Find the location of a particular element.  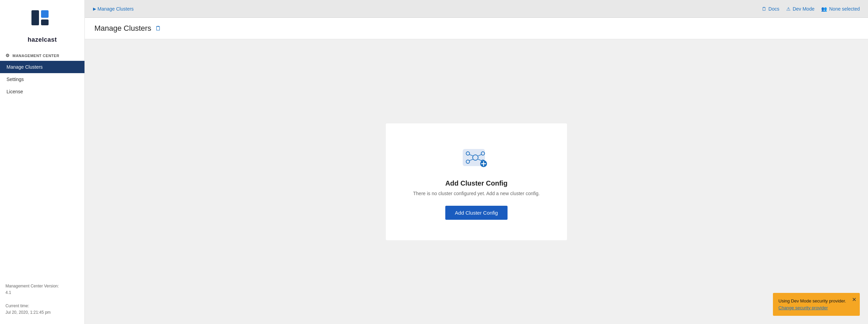

logo-area: hazelcast is located at coordinates (42, 25).